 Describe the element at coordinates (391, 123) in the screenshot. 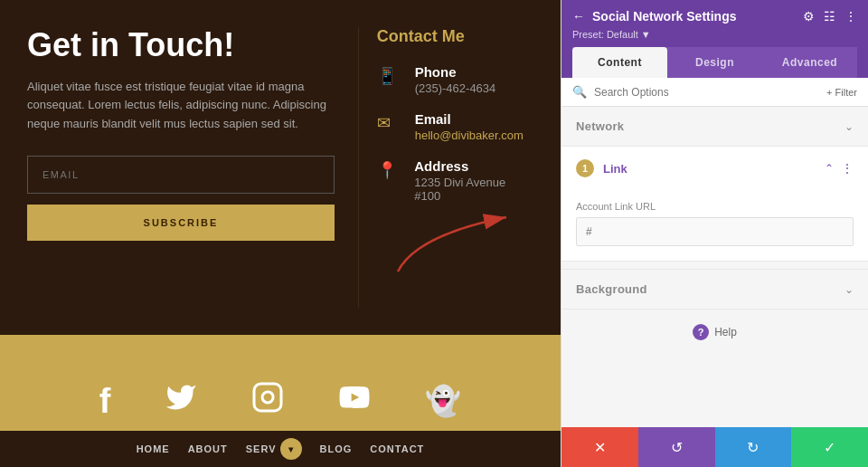

I see `email-icon: ✉` at that location.